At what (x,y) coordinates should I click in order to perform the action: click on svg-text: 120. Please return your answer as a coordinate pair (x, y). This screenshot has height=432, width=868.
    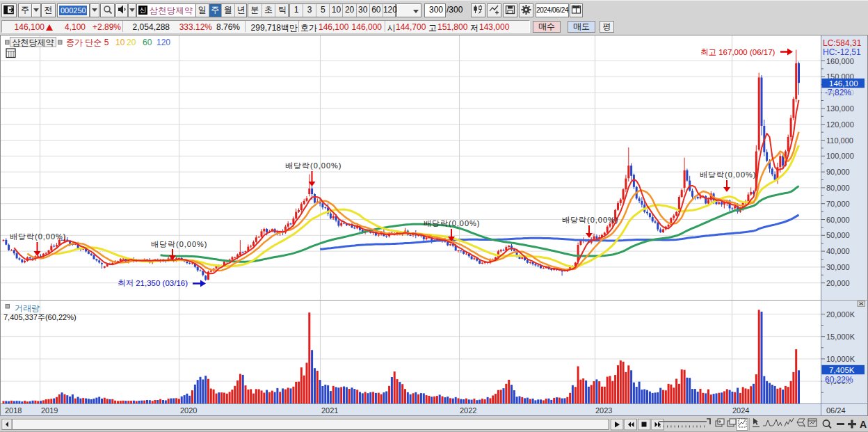
    Looking at the image, I should click on (163, 42).